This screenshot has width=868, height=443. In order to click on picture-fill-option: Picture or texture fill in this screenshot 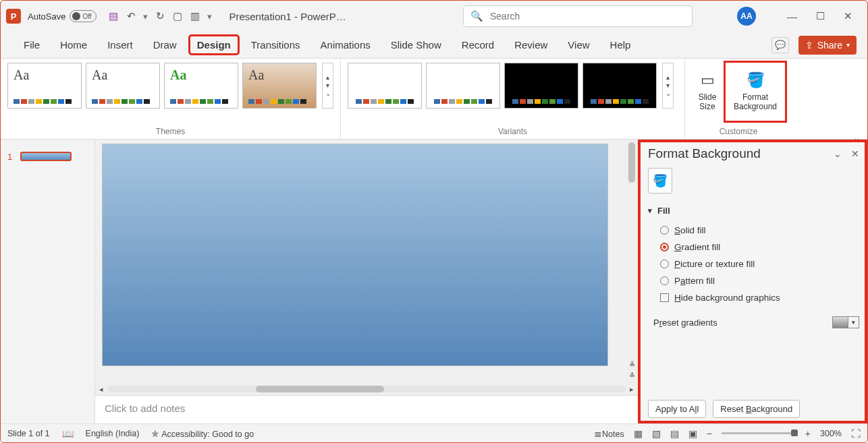, I will do `click(760, 264)`.